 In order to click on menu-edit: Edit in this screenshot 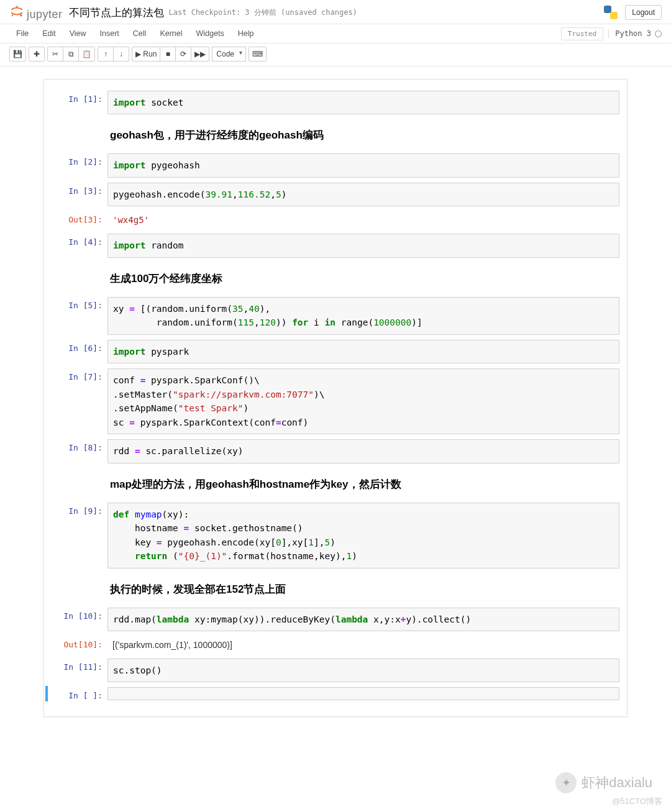, I will do `click(49, 34)`.